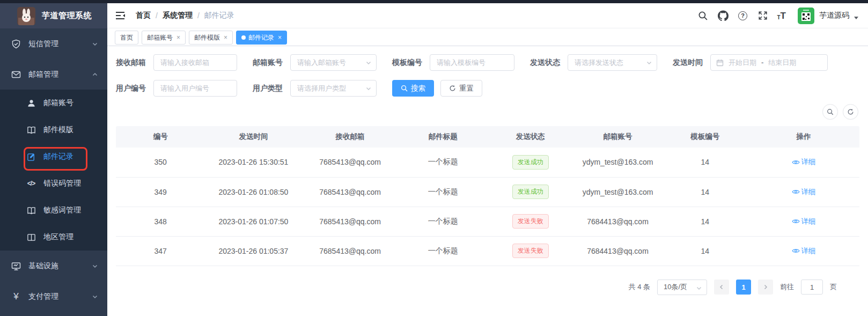  What do you see at coordinates (16, 75) in the screenshot?
I see `mail-icon` at bounding box center [16, 75].